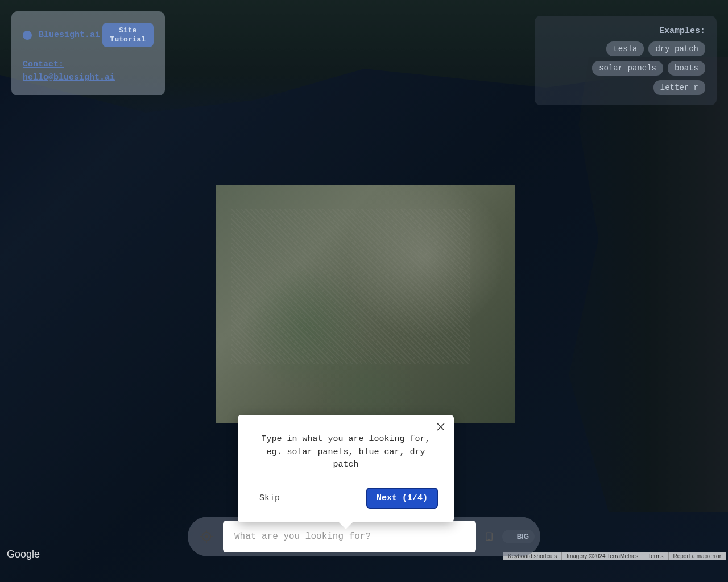 The width and height of the screenshot is (728, 582). Describe the element at coordinates (402, 498) in the screenshot. I see `next-button: Next (1/4)` at that location.